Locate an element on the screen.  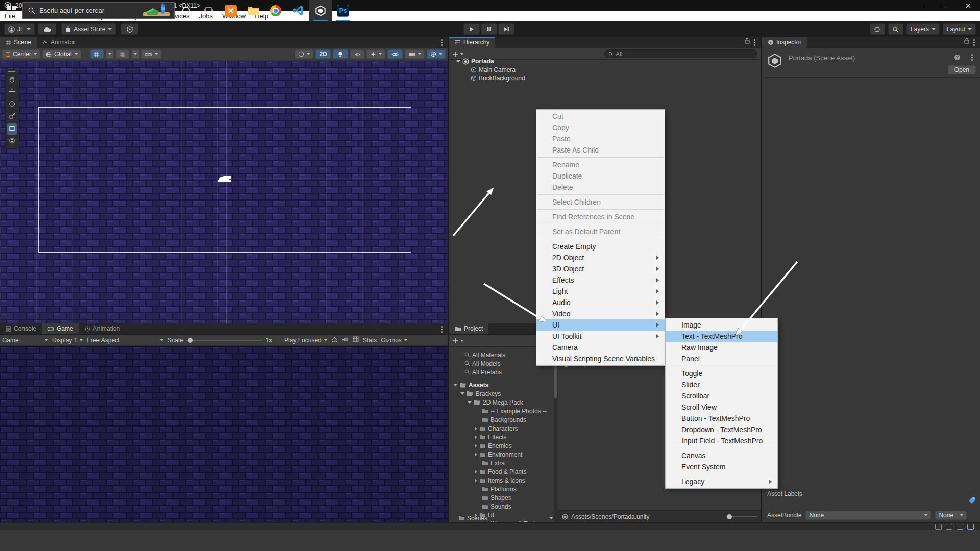
context-menu-item-ui: UI is located at coordinates (600, 325).